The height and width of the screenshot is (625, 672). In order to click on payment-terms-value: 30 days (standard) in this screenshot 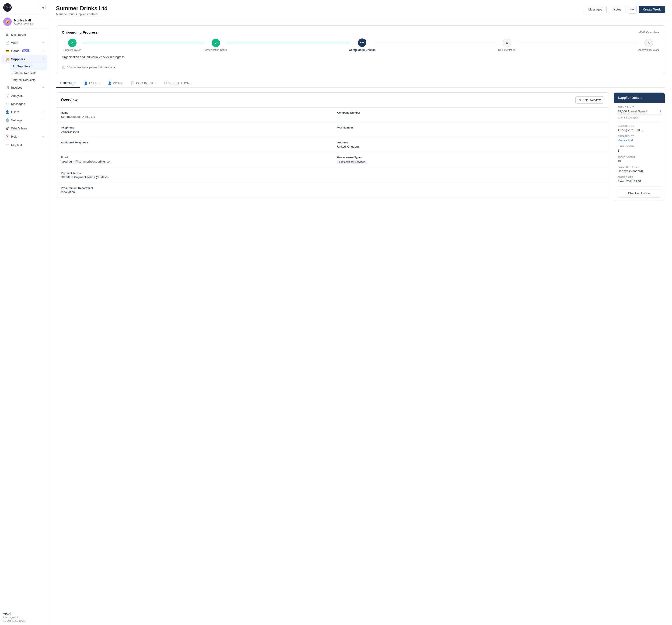, I will do `click(640, 171)`.